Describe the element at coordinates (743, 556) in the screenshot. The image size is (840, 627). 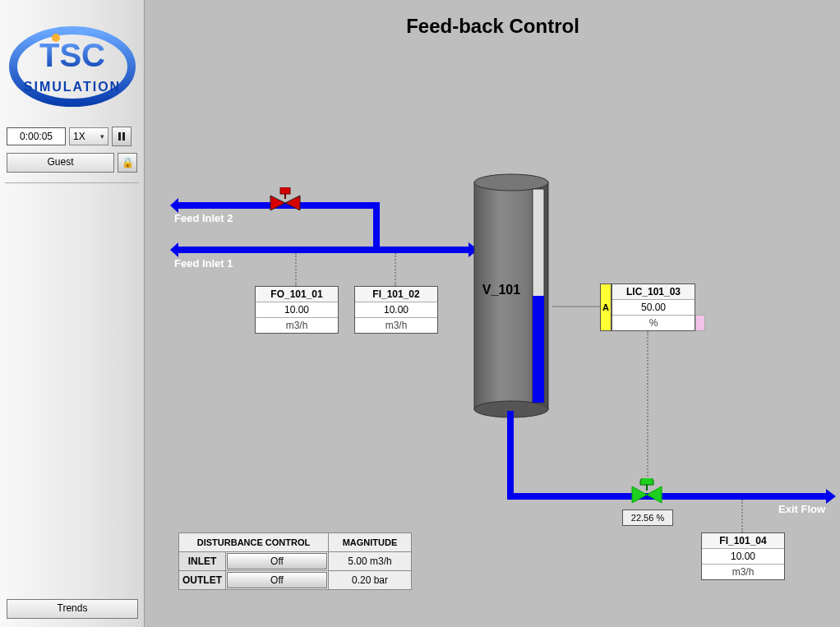
I see `tag-FI-101-04: FI_101_04 10.00 m3/h` at that location.